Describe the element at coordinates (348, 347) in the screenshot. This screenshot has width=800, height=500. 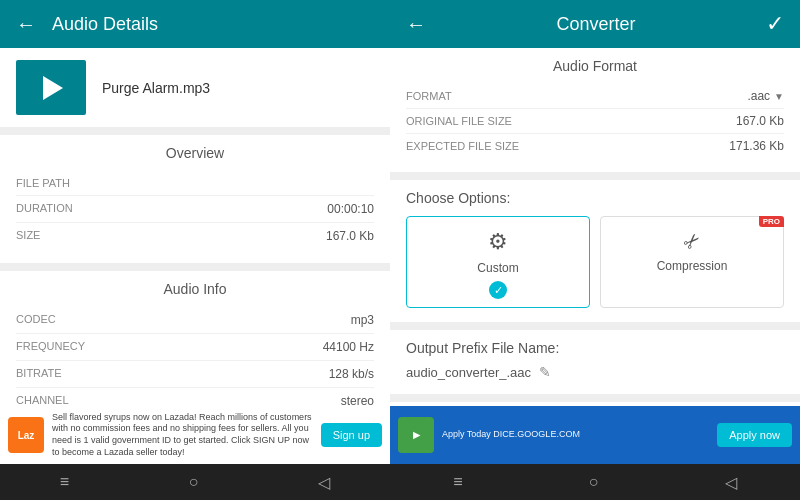
I see `frequency-value: 44100 Hz` at that location.